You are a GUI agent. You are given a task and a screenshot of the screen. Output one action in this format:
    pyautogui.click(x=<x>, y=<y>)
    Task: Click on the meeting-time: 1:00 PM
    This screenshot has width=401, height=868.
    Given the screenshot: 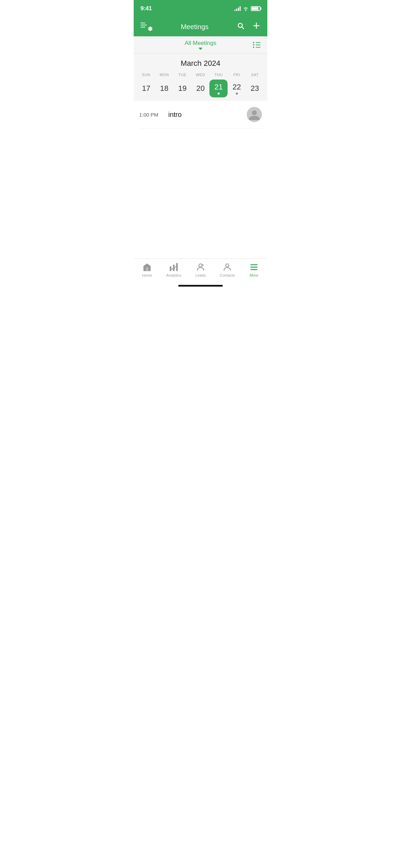 What is the action you would take?
    pyautogui.click(x=154, y=114)
    